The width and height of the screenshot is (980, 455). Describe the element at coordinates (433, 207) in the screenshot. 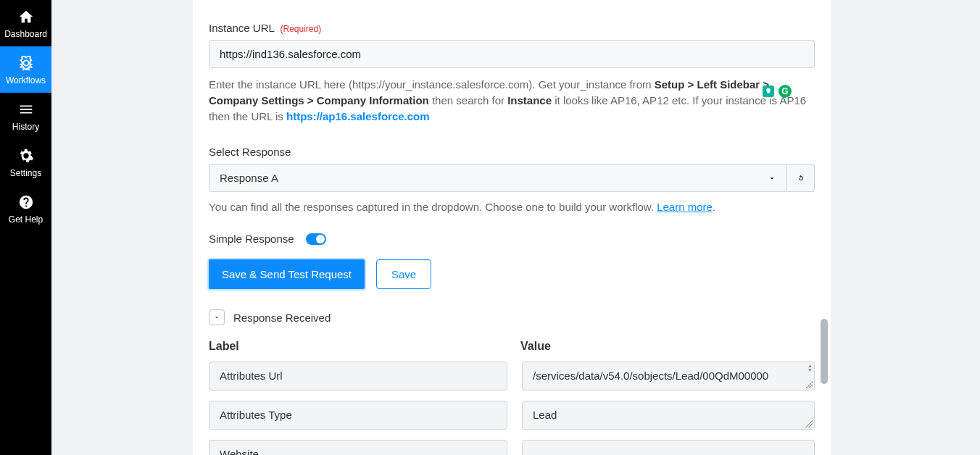

I see `help-text-part: You can find all the responses captured …` at that location.